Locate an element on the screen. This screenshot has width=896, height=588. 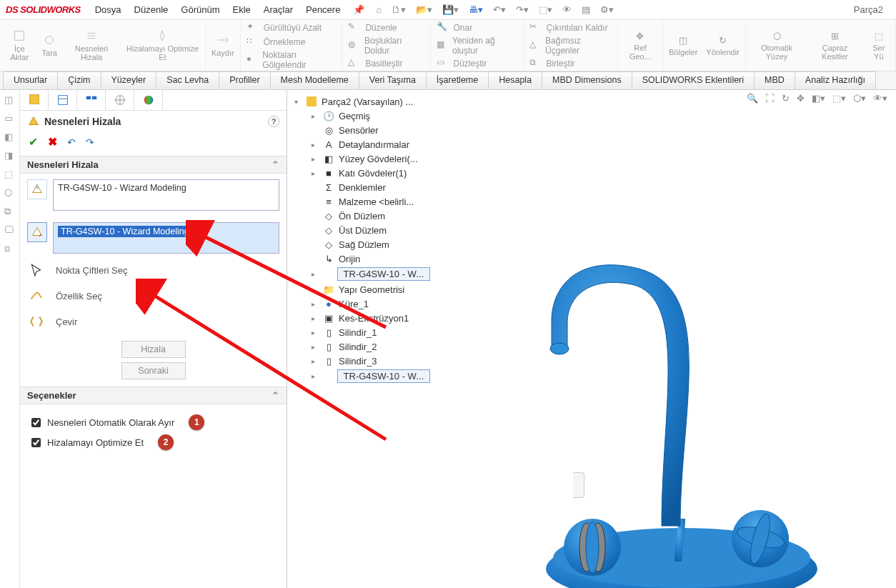
pointer-icon is located at coordinates (36, 270).